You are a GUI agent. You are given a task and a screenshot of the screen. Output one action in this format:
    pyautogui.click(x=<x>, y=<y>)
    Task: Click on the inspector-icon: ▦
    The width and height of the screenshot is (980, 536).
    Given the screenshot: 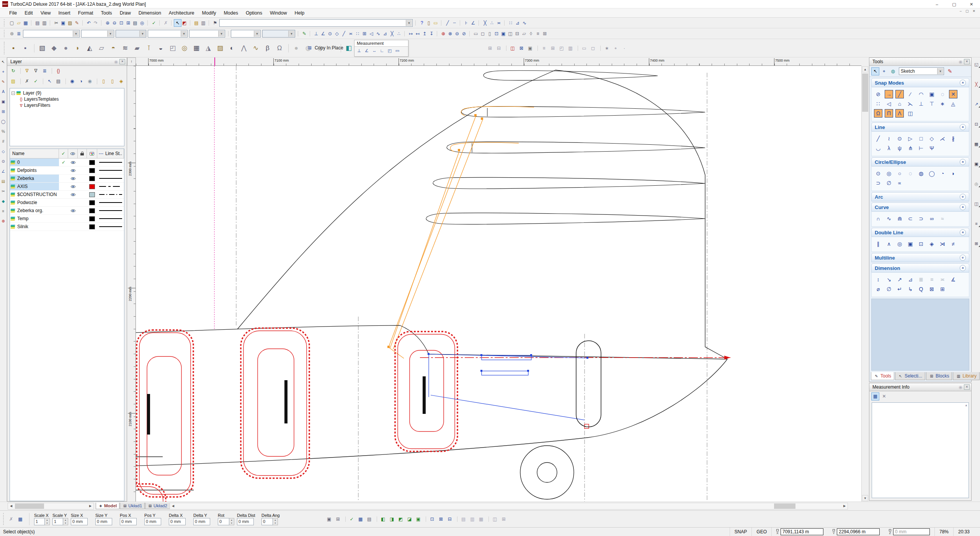 What is the action you would take?
    pyautogui.click(x=481, y=519)
    